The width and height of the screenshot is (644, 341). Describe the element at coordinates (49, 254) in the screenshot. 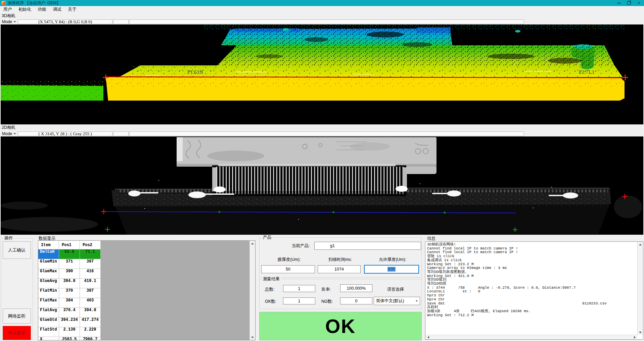

I see `cell-item: DeltaH` at that location.